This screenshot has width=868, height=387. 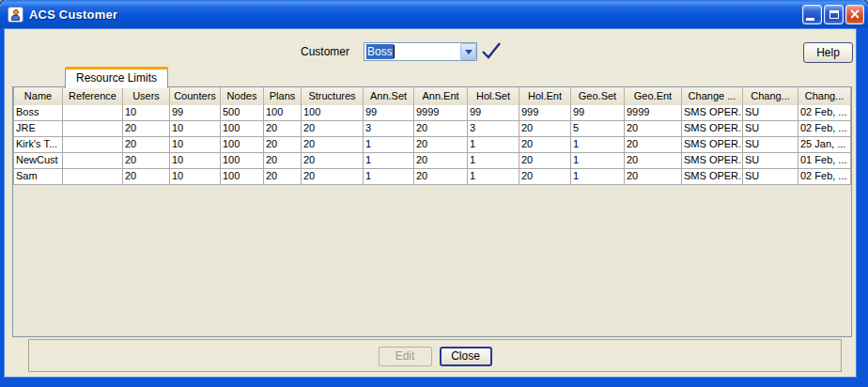 What do you see at coordinates (494, 130) in the screenshot?
I see `table-cell: 3` at bounding box center [494, 130].